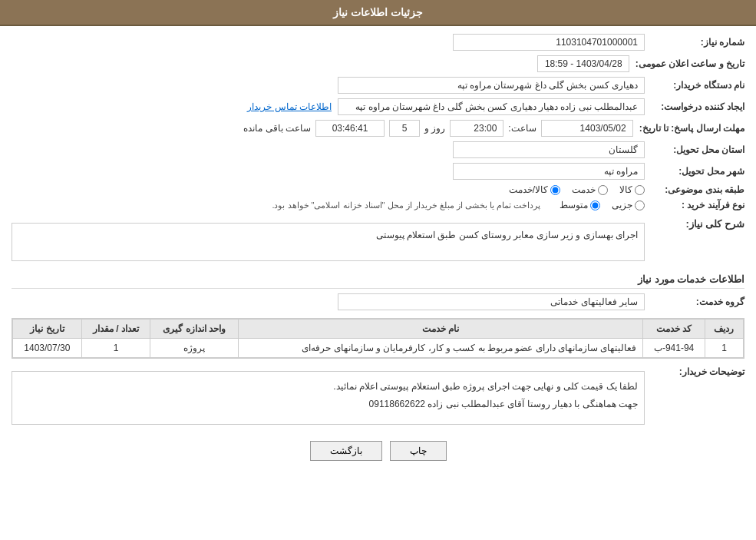 This screenshot has height=540, width=756. Describe the element at coordinates (48, 349) in the screenshot. I see `cell-date: 1403/07/30` at that location.